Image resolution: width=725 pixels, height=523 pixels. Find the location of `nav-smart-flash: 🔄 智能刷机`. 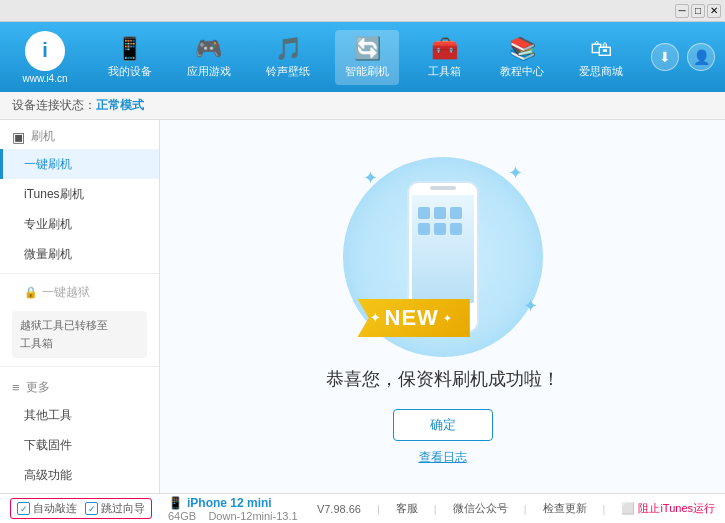

nav-smart-flash: 🔄 智能刷机 is located at coordinates (367, 58).